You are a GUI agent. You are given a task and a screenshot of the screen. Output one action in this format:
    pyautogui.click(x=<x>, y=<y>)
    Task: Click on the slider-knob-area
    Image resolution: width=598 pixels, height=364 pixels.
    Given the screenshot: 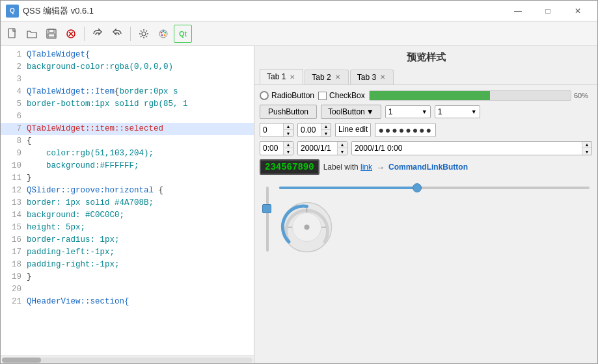 What is the action you would take?
    pyautogui.click(x=426, y=218)
    